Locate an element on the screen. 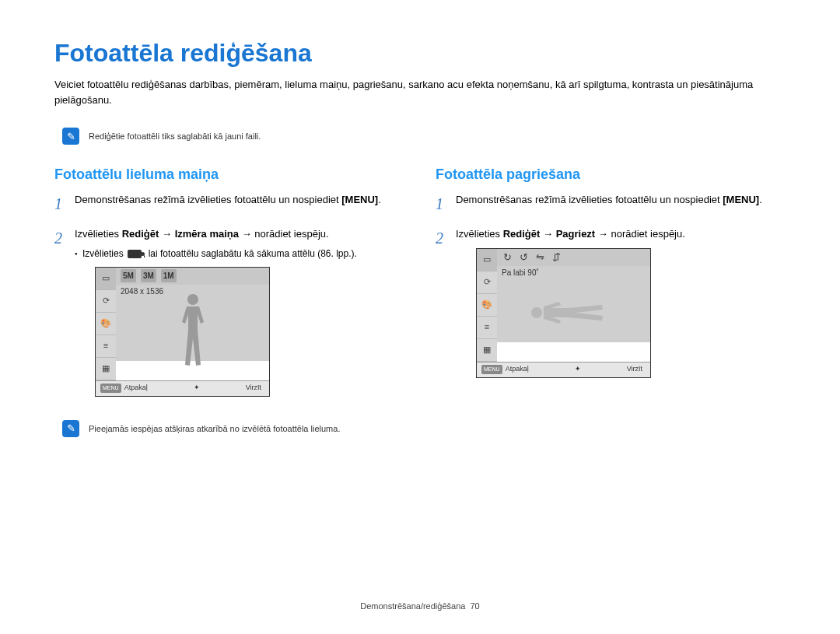 The height and width of the screenshot is (634, 840). resize-screen-mock: ▭ ⟳ 🎨 ≡ ▦ 5M 3M 1M is located at coordinates (182, 331).